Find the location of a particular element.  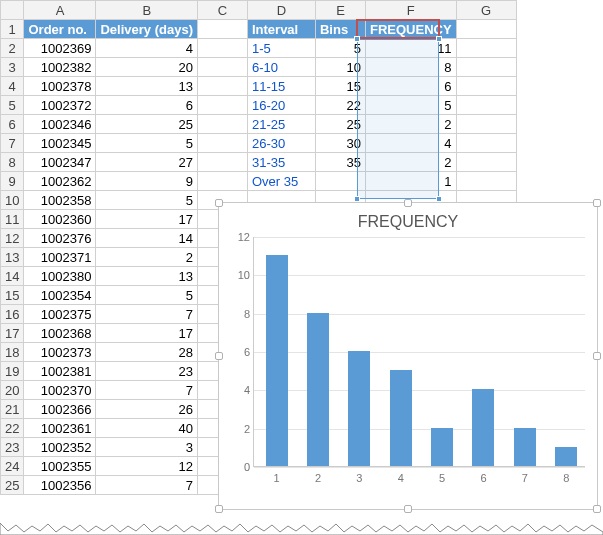

cell-B8: 27 is located at coordinates (147, 162).